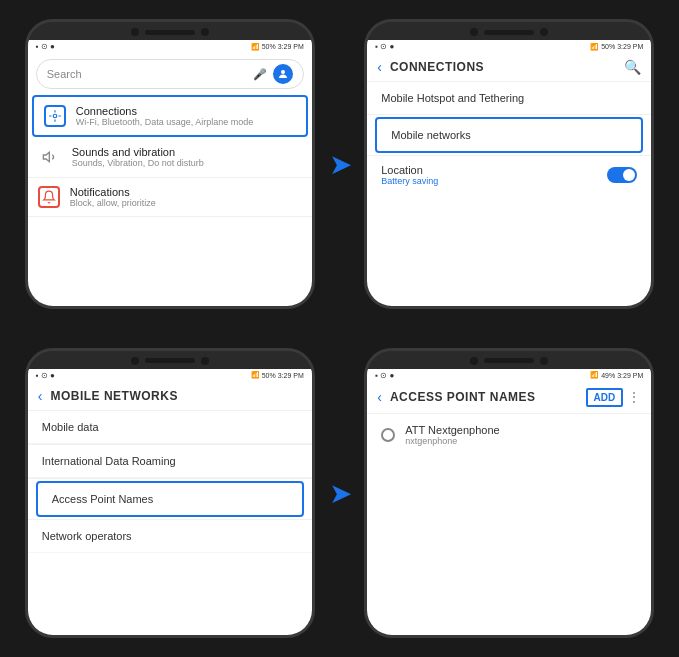  Describe the element at coordinates (170, 428) in the screenshot. I see `mobile-data-item: Mobile data` at that location.